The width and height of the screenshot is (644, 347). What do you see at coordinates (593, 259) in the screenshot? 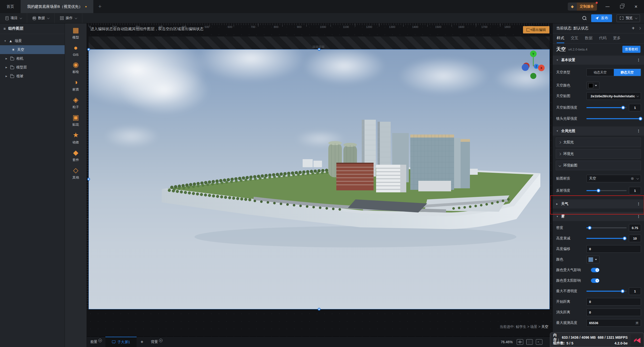
I see `fog-color-picker` at bounding box center [593, 259].